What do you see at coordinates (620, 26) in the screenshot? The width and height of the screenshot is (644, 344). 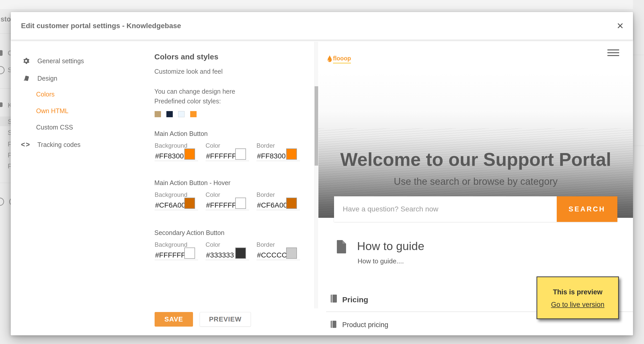 I see `close-icon: ✕` at bounding box center [620, 26].